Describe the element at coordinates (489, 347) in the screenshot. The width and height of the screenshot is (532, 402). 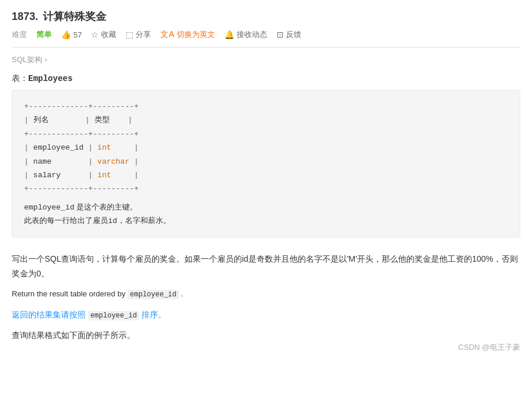
I see `watermark: CSDN @电王子豪` at that location.